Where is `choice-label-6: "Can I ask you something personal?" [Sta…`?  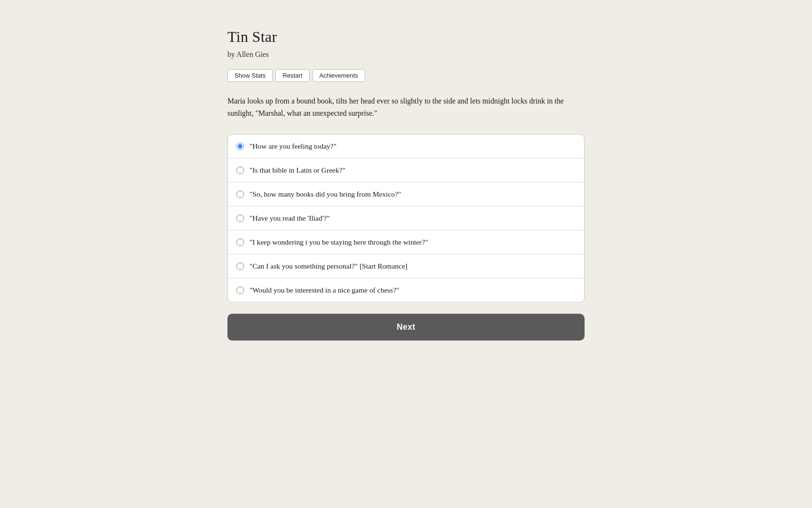 choice-label-6: "Can I ask you something personal?" [Sta… is located at coordinates (328, 266).